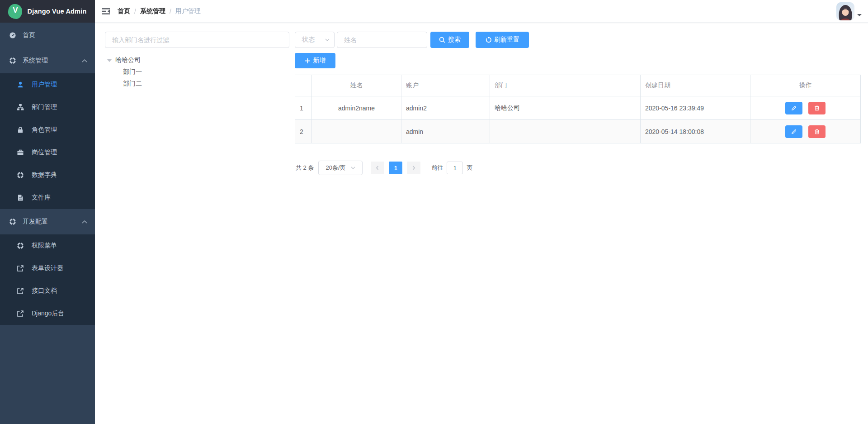 The width and height of the screenshot is (868, 424). Describe the element at coordinates (806, 132) in the screenshot. I see `cell-actions` at that location.